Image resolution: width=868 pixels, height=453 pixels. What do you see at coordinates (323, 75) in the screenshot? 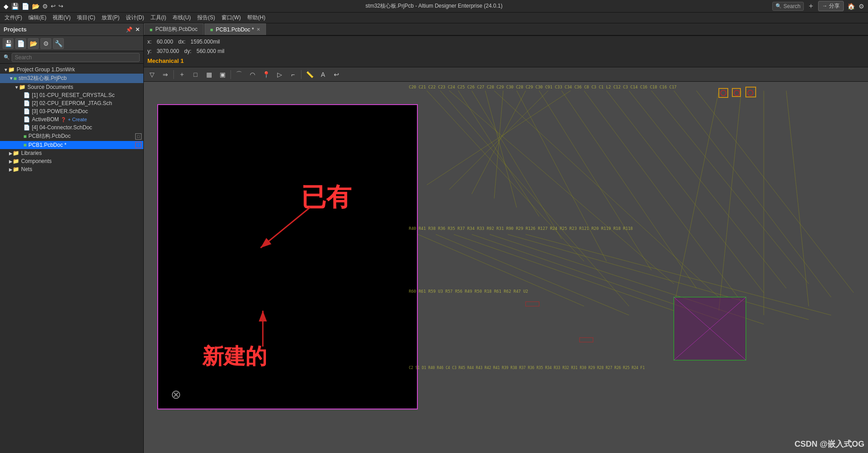
I see `text-tool: A` at bounding box center [323, 75].